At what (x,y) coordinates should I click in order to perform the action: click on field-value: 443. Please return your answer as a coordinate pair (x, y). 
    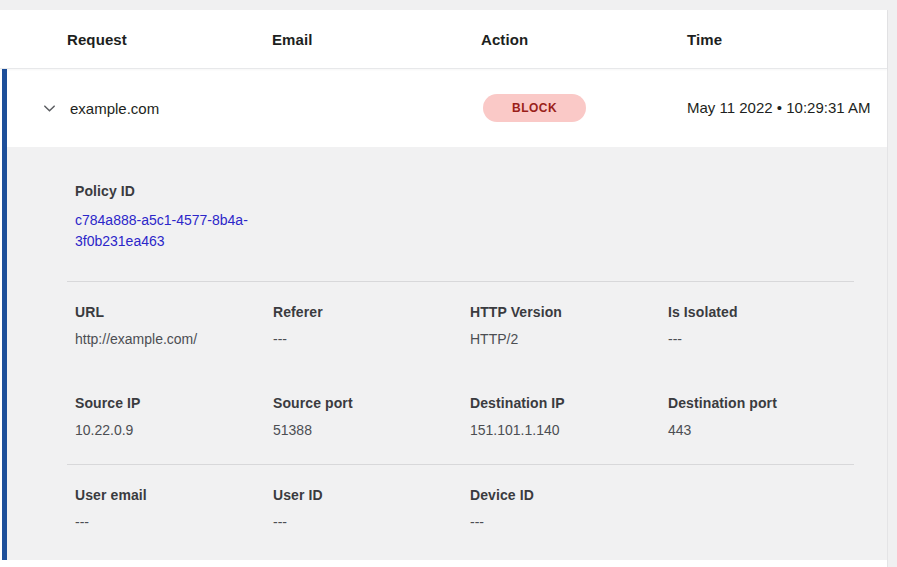
    Looking at the image, I should click on (761, 430).